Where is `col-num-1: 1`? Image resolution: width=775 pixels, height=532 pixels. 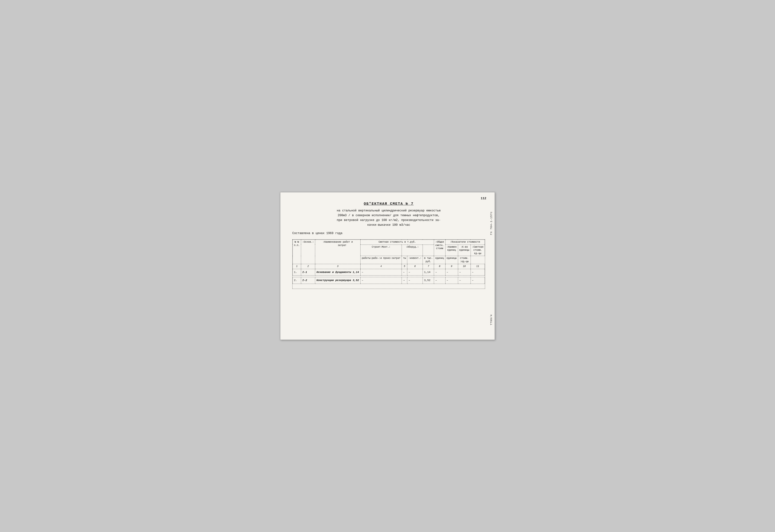 col-num-1: 1 is located at coordinates (297, 267).